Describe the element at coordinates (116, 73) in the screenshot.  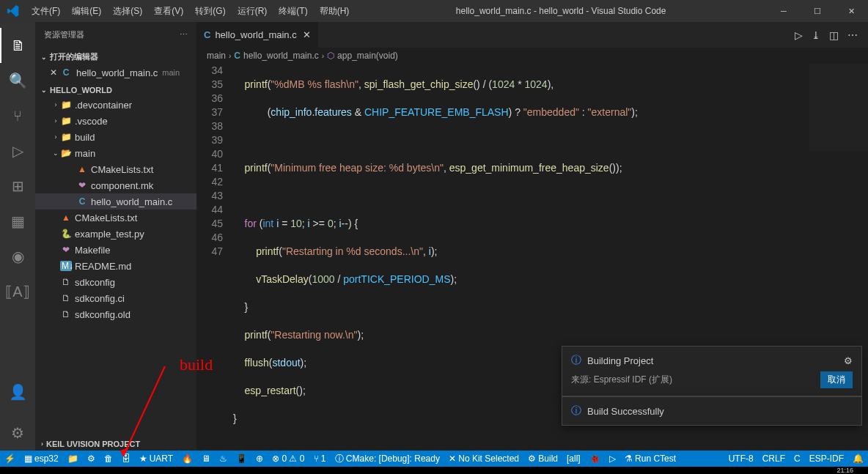
I see `open-editor-item: ✕ C hello_world_main.c main` at that location.